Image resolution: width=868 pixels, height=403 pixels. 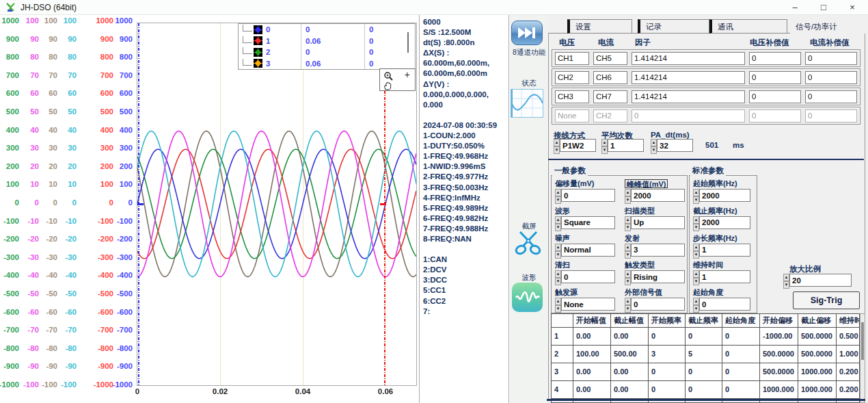 What do you see at coordinates (327, 30) in the screenshot?
I see `legend-row: 000` at bounding box center [327, 30].